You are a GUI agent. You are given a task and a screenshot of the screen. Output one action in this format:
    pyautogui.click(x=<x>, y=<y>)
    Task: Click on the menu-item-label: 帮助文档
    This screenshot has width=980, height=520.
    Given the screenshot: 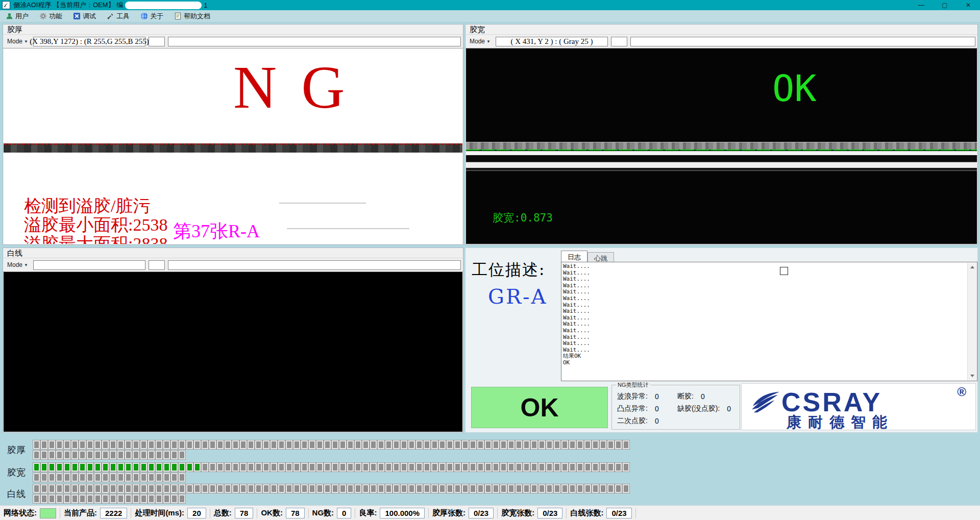 What is the action you would take?
    pyautogui.click(x=197, y=16)
    